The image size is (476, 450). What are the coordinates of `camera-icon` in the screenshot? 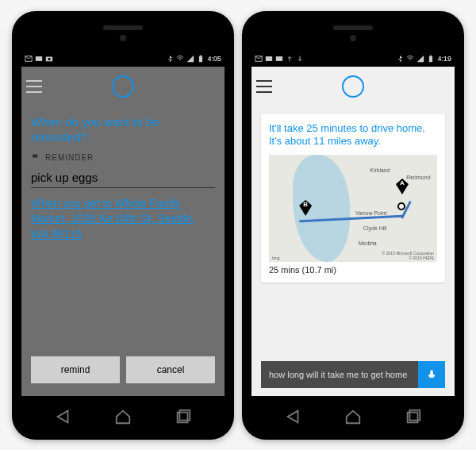 It's located at (49, 59).